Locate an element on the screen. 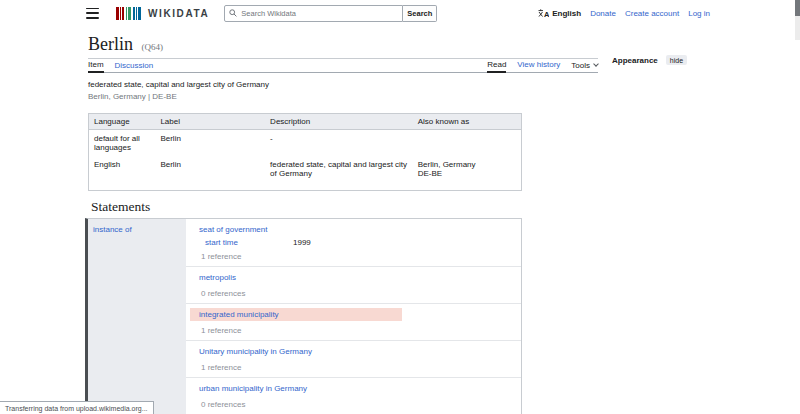 This screenshot has height=414, width=800. tab-bar-right: Read View history Tools is located at coordinates (542, 66).